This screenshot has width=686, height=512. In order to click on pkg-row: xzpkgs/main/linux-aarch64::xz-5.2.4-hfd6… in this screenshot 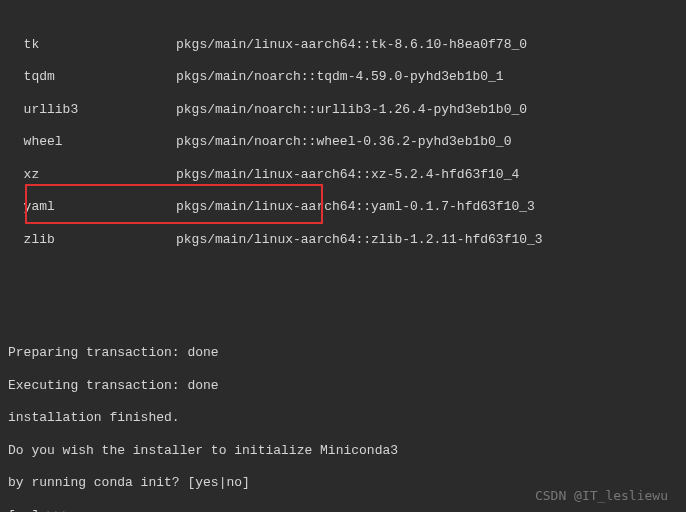, I will do `click(343, 175)`.